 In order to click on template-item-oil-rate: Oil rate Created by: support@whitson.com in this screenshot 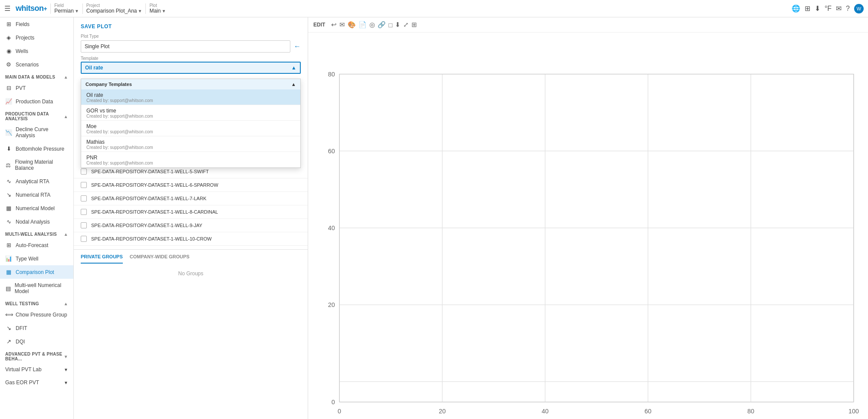, I will do `click(191, 97)`.